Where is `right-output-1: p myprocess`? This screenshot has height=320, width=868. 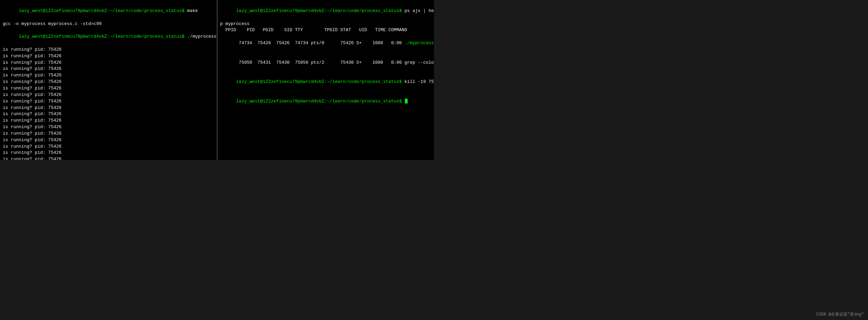 right-output-1: p myprocess is located at coordinates (326, 24).